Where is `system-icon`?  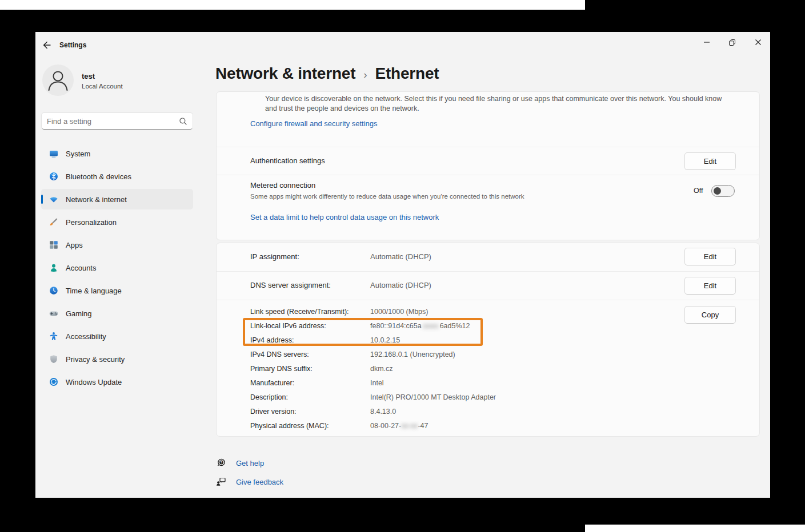
system-icon is located at coordinates (54, 154).